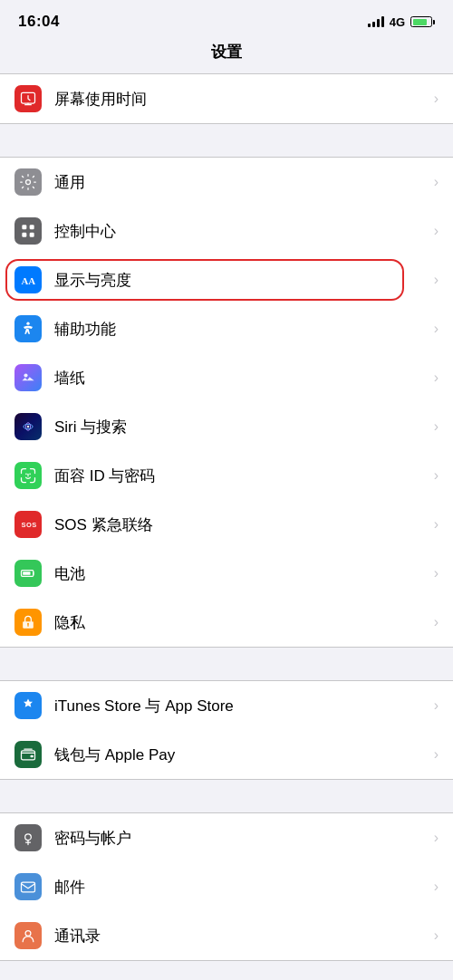 This screenshot has height=980, width=453. Describe the element at coordinates (28, 378) in the screenshot. I see `wallpaper-icon` at that location.